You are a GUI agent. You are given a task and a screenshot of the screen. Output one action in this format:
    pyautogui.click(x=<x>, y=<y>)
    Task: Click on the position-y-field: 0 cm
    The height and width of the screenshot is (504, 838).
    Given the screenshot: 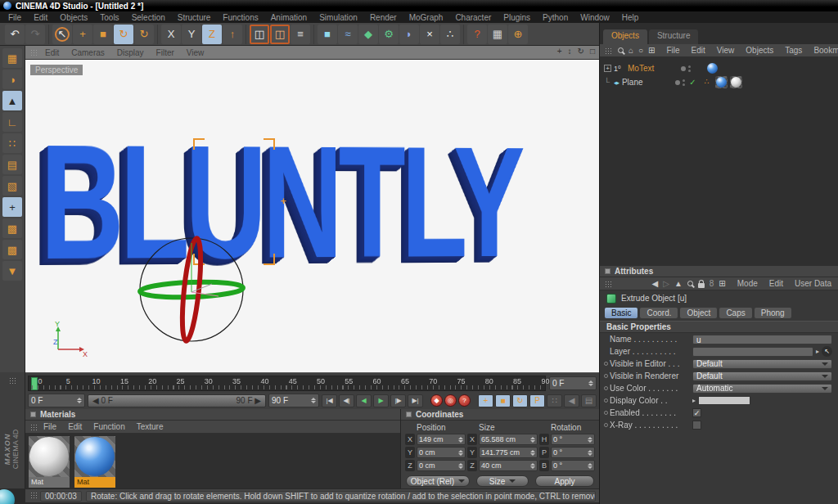 What is the action you would take?
    pyautogui.click(x=441, y=452)
    